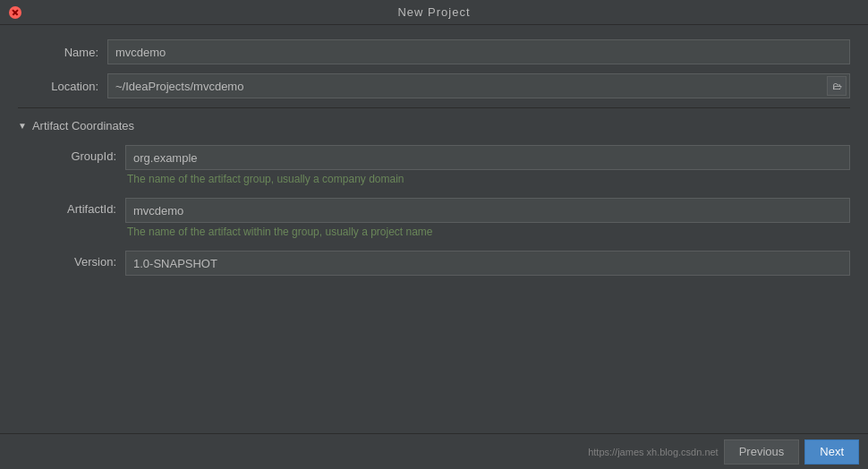  I want to click on version-field-wrapper, so click(488, 263).